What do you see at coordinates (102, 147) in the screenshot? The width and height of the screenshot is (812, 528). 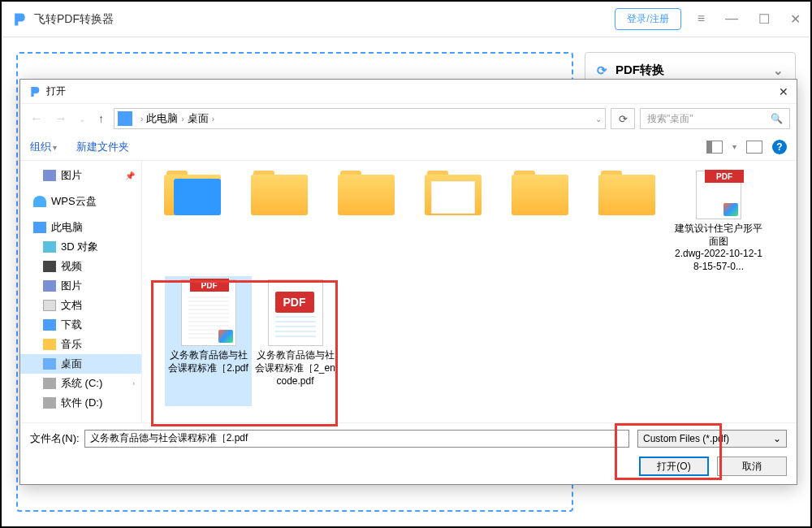 I see `new-folder-button: 新建文件夹` at bounding box center [102, 147].